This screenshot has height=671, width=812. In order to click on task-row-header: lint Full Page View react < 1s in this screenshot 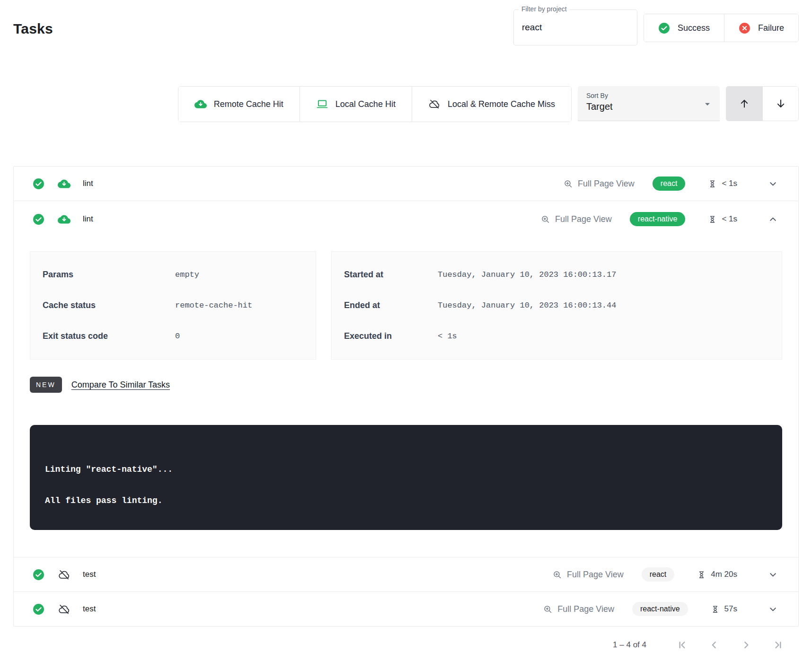, I will do `click(406, 184)`.